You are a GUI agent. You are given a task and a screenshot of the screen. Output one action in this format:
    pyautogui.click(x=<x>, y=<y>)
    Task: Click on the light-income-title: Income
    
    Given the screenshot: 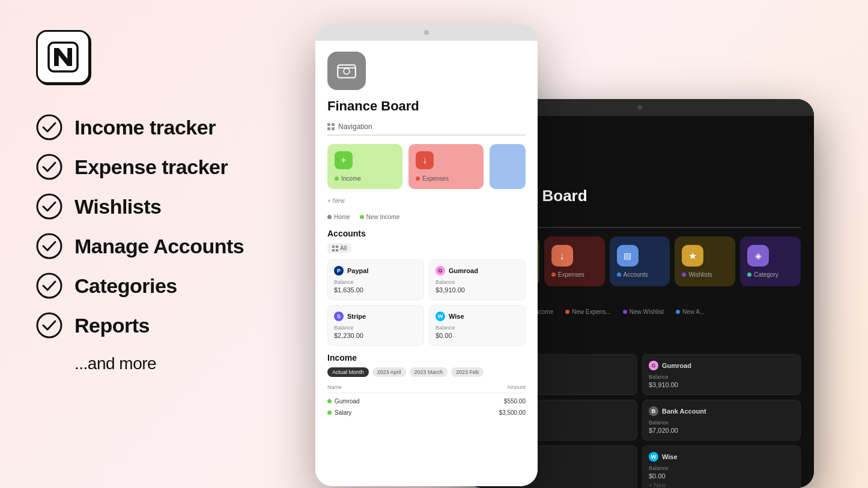 What is the action you would take?
    pyautogui.click(x=426, y=358)
    